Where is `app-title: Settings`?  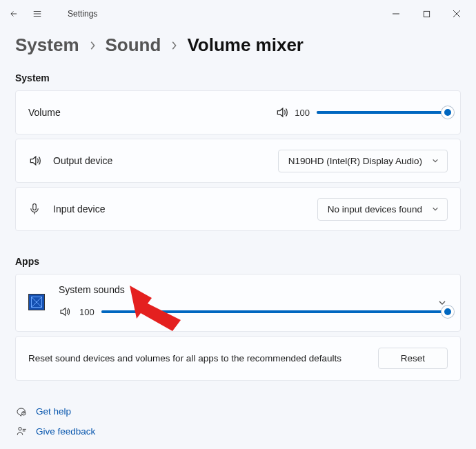
app-title: Settings is located at coordinates (83, 14).